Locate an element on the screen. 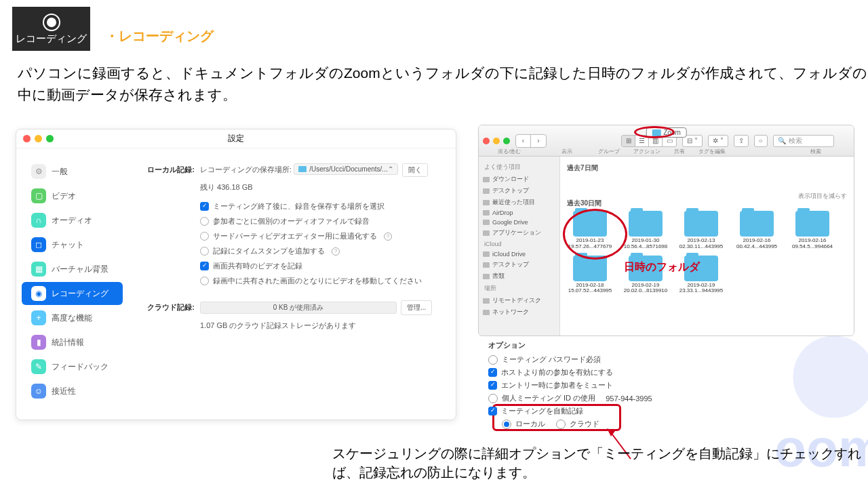 This screenshot has height=488, width=868. folder-name: 2019-02-1815.07.52...443995 is located at coordinates (590, 289).